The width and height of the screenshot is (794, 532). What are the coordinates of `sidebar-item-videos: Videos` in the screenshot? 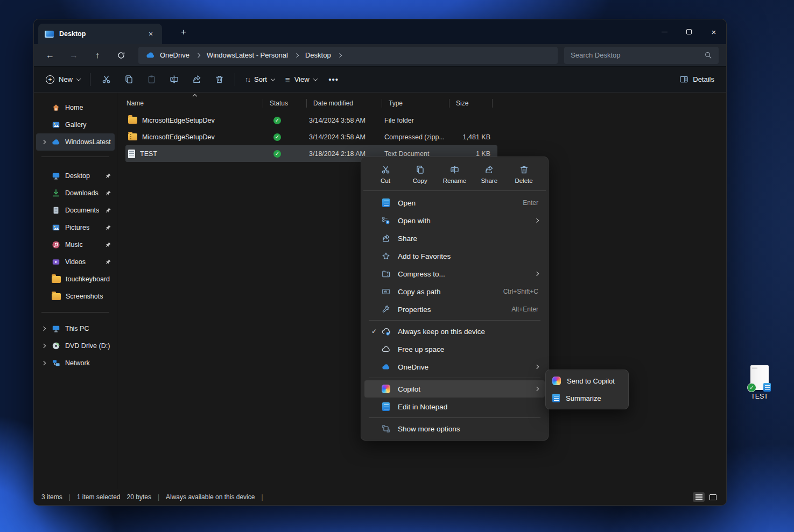 It's located at (75, 262).